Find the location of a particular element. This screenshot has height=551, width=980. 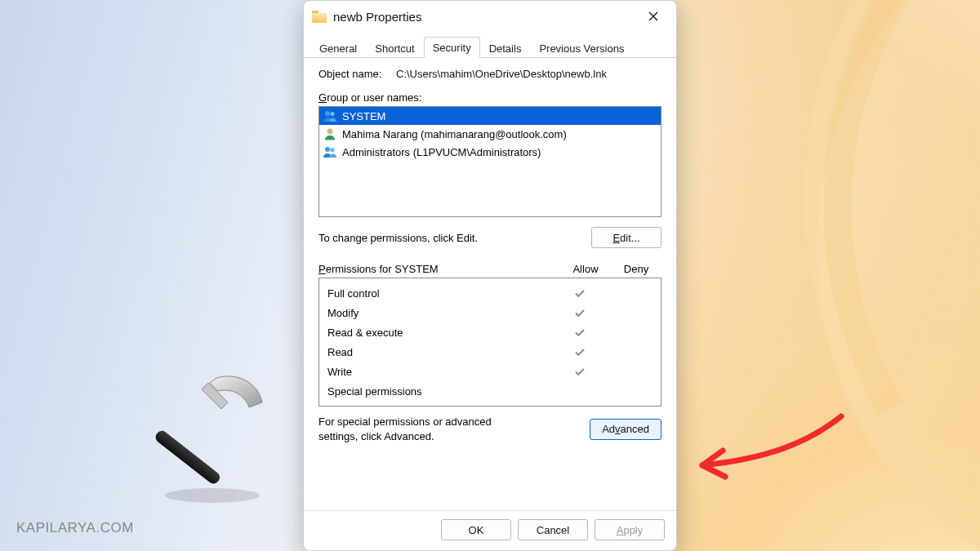

tab-general: General is located at coordinates (338, 47).